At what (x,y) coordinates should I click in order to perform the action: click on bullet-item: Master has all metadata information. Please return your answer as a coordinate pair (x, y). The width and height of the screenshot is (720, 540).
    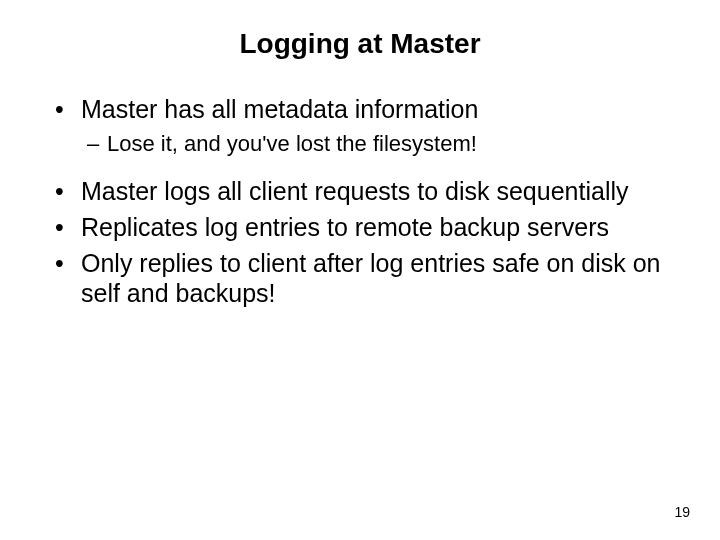
    Looking at the image, I should click on (372, 109).